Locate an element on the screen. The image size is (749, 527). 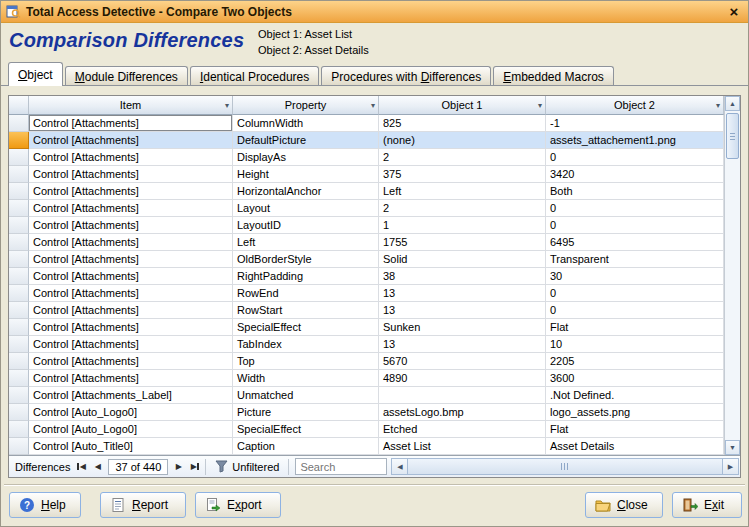
grid-cell: Asset Details is located at coordinates (635, 446).